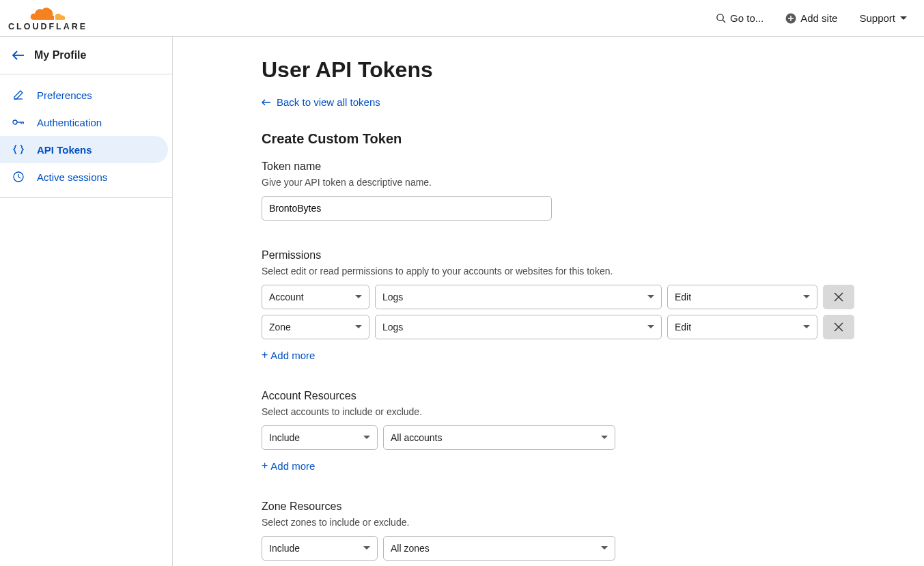 The image size is (924, 566). I want to click on sidebar-title: My Profile, so click(60, 55).